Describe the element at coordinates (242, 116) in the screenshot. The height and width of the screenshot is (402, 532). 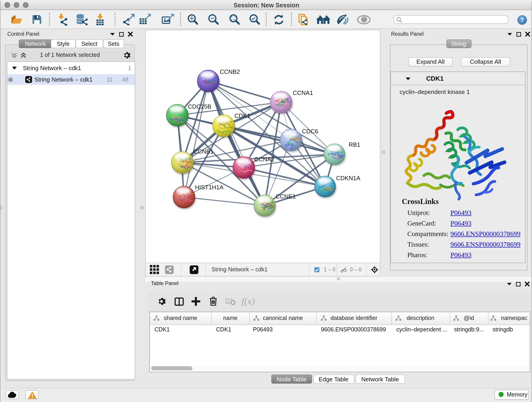
I see `svg-text: CDK1` at that location.